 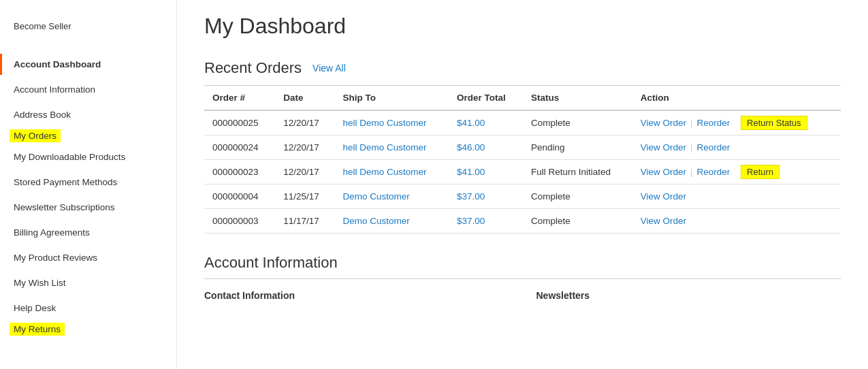 I want to click on order-action-2: View Order|Reorder Return, so click(x=737, y=172).